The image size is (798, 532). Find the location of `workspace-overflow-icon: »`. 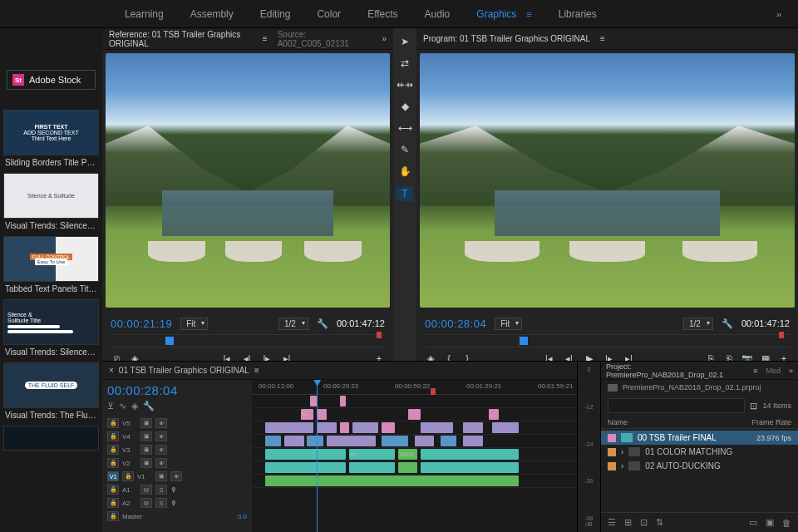

workspace-overflow-icon: » is located at coordinates (779, 14).